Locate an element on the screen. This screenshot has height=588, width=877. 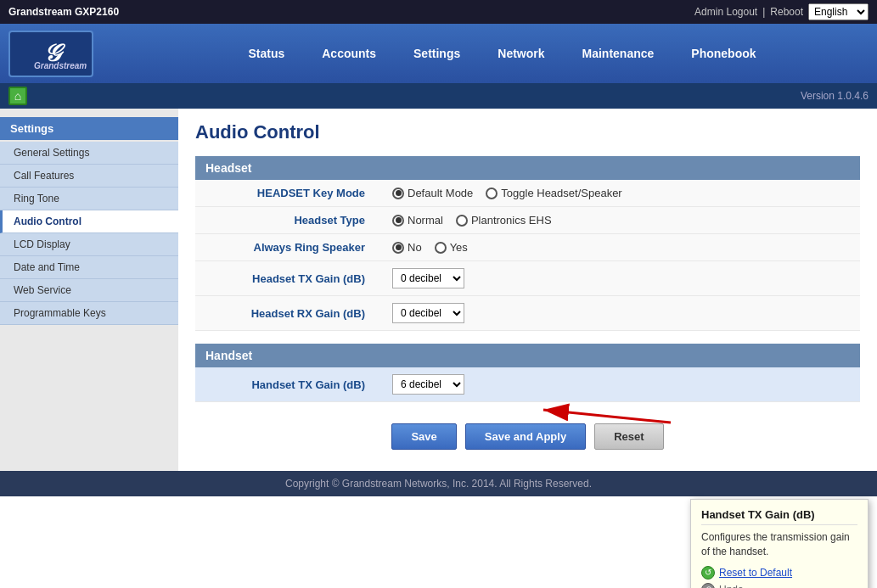
home-icon: ⌂ is located at coordinates (18, 96).